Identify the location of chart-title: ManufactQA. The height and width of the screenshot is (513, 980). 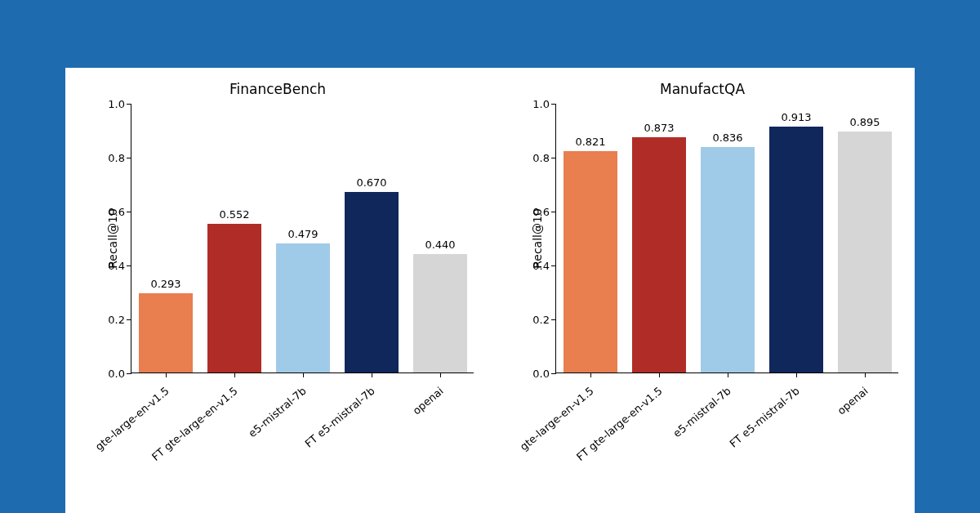
(702, 89).